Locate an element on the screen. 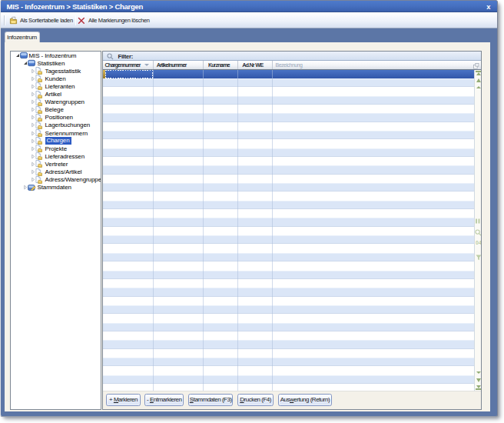  tree-item-adress-warengruppen: Adress/Warengruppen is located at coordinates (56, 180).